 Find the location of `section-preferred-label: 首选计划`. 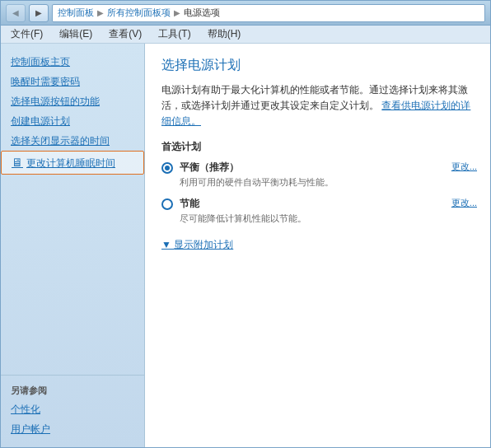

section-preferred-label: 首选计划 is located at coordinates (320, 147).